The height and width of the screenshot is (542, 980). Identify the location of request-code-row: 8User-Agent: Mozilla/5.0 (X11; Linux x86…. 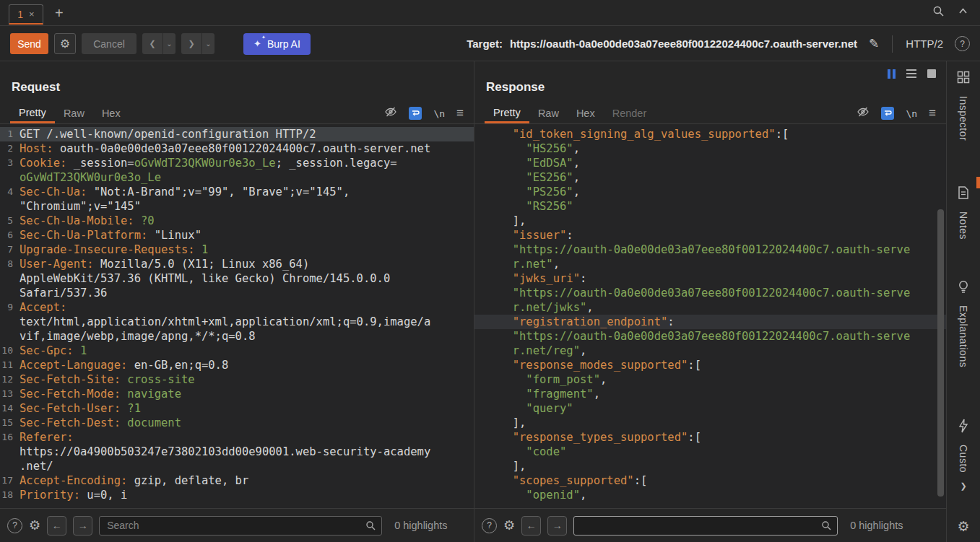
(237, 264).